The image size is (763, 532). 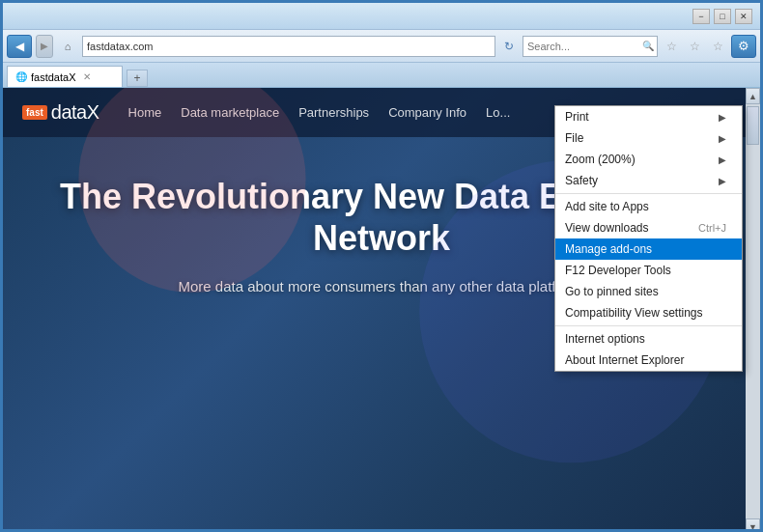 I want to click on menu-item-print-arrow: ▶, so click(x=722, y=118).